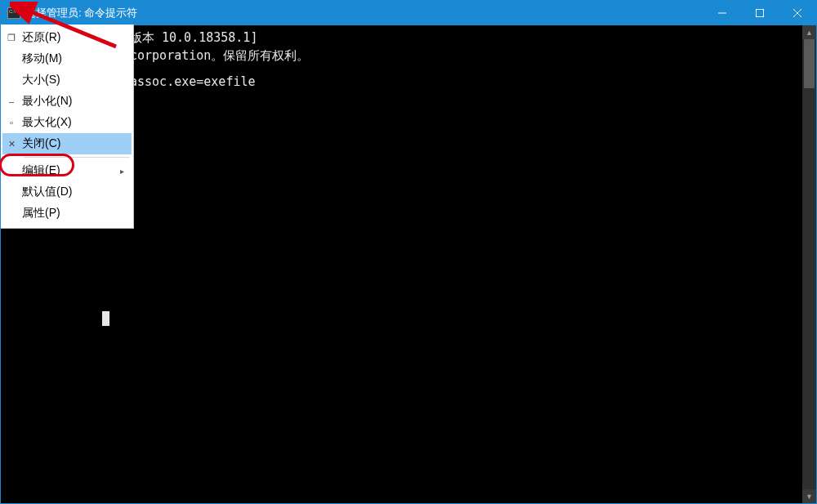 This screenshot has height=504, width=817. What do you see at coordinates (67, 38) in the screenshot?
I see `menu-item: ❐还原(R)` at bounding box center [67, 38].